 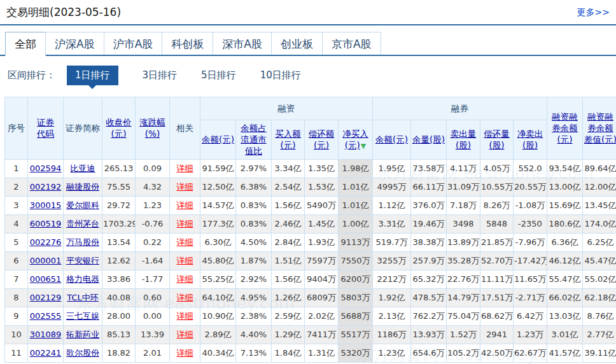 What do you see at coordinates (25, 44) in the screenshot?
I see `tab-all: 全部` at bounding box center [25, 44].